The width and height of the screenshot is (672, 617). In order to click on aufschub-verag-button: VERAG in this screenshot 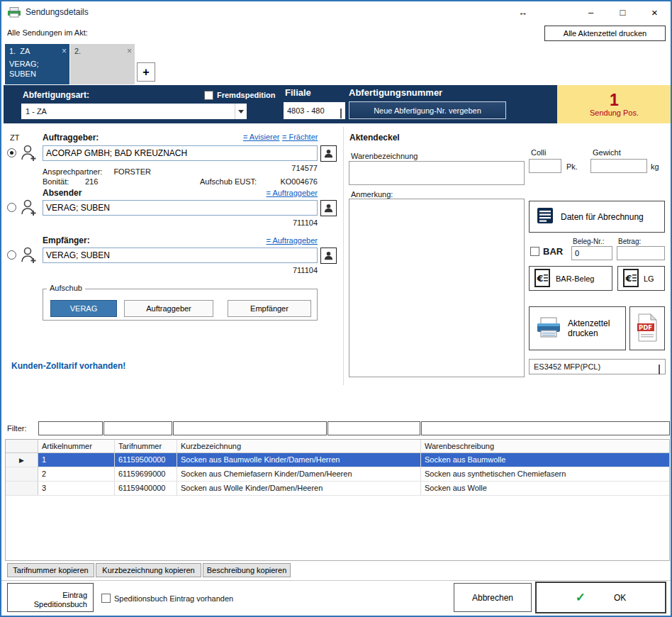, I will do `click(84, 308)`.